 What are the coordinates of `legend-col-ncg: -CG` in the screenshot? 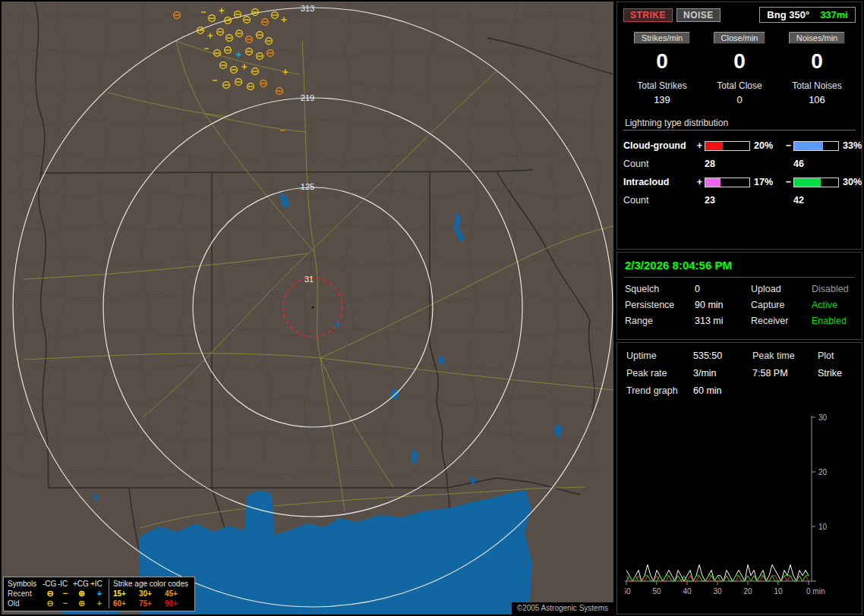 It's located at (50, 584).